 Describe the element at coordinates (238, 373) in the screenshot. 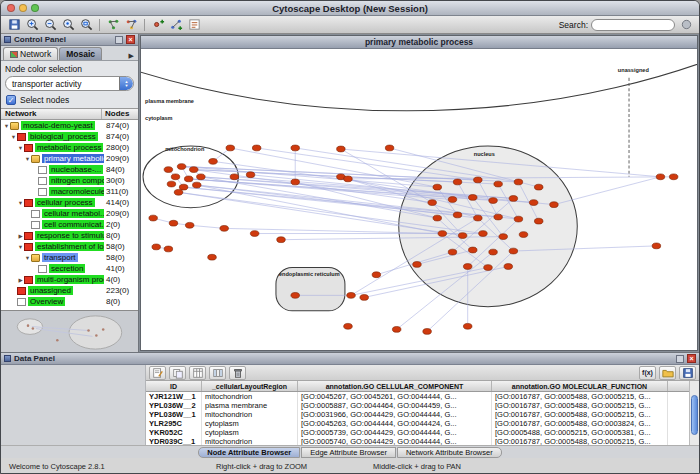

I see `delete-attribute-icon` at that location.